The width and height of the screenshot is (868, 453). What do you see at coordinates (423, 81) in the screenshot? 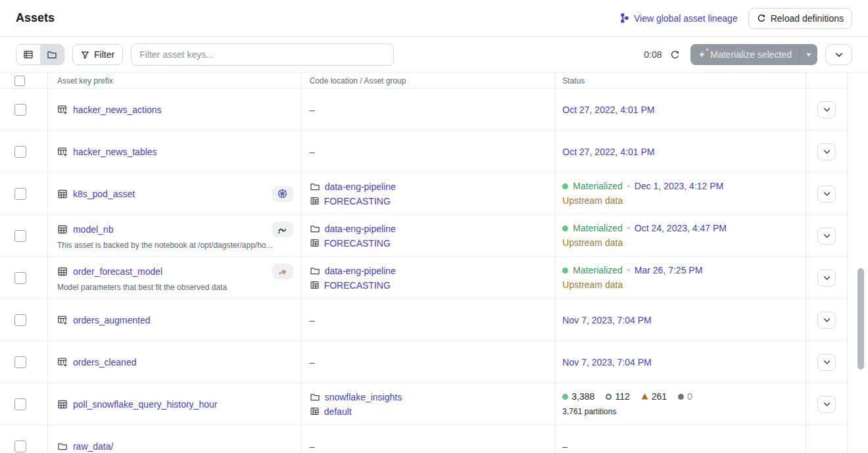
I see `table-header-row: Asset key prefix Code location / Asset g…` at bounding box center [423, 81].